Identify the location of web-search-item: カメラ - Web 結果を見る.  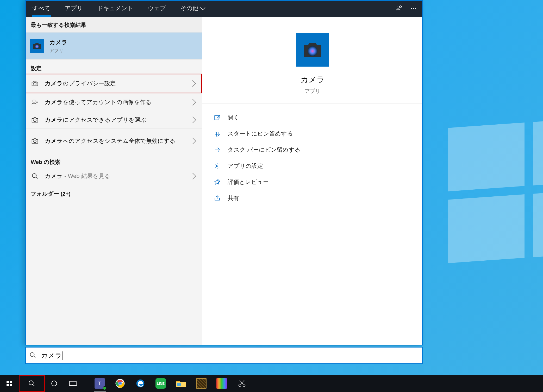
(114, 176).